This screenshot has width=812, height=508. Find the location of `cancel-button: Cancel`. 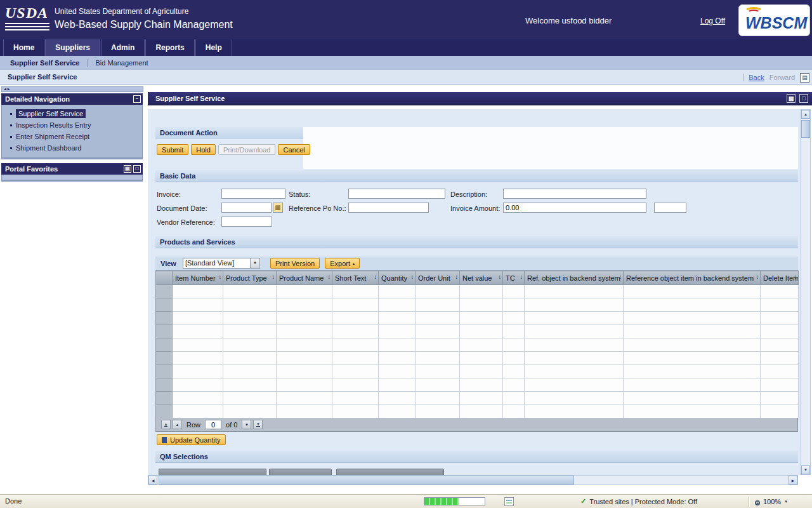

cancel-button: Cancel is located at coordinates (294, 150).